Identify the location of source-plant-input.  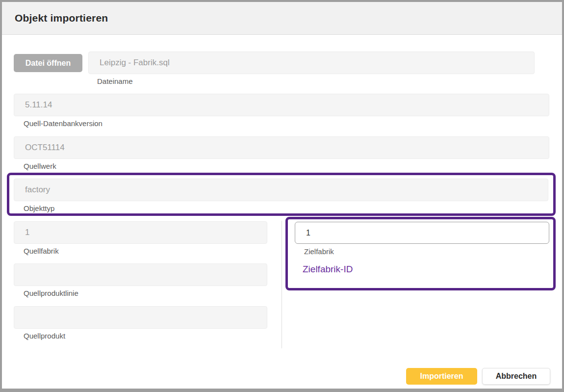
(282, 148).